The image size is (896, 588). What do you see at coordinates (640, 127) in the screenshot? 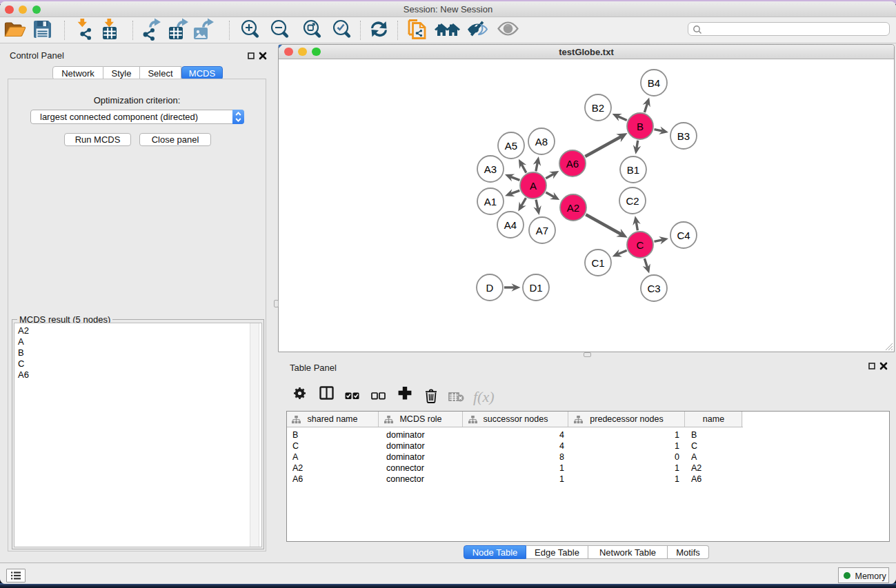
I see `svg-text: B` at bounding box center [640, 127].